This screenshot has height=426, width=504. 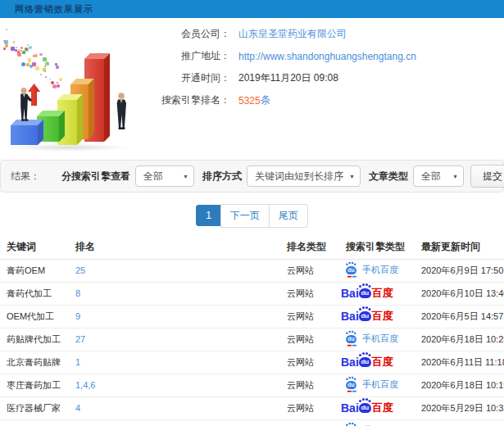 I want to click on keyword-cell: 北京膏药贴牌, so click(x=34, y=362).